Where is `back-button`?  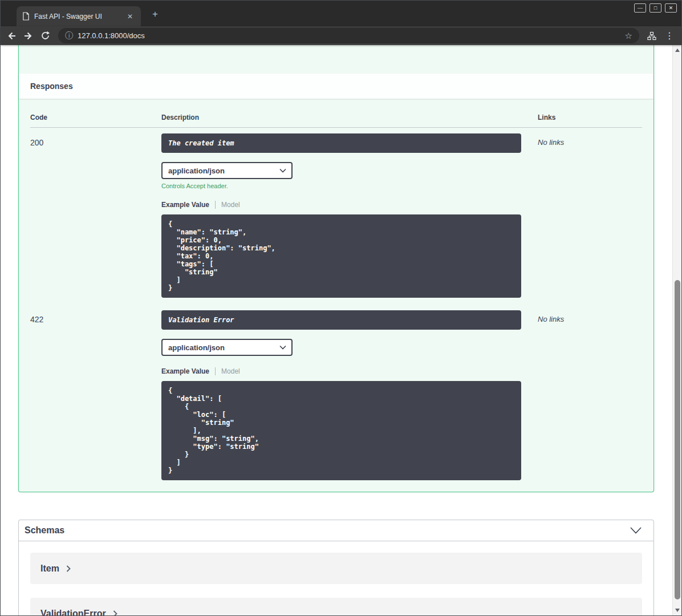
back-button is located at coordinates (11, 36).